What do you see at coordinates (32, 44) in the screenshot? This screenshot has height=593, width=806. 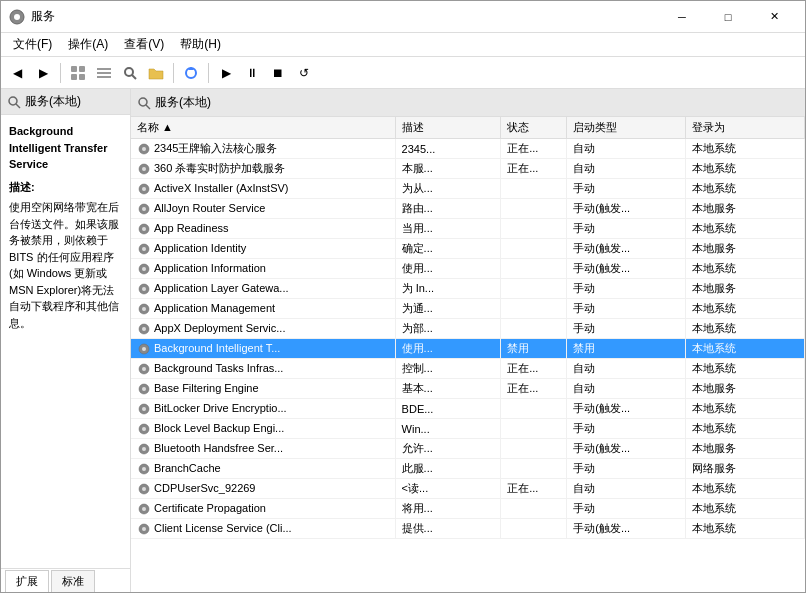 I see `menu-file: 文件(F)` at bounding box center [32, 44].